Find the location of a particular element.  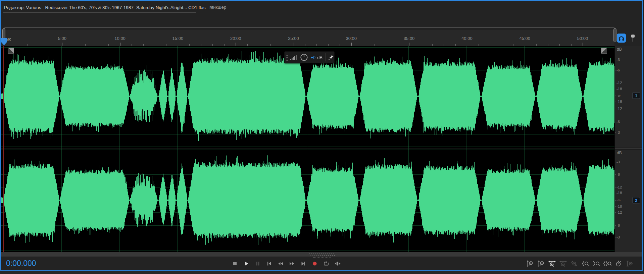

pause-button is located at coordinates (258, 264).